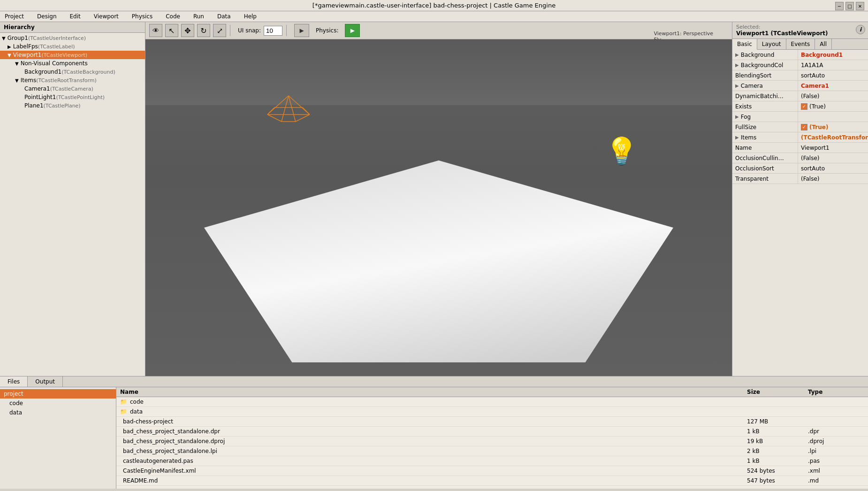 This screenshot has width=868, height=491. Describe the element at coordinates (777, 471) in the screenshot. I see `file-size-7: 524 bytes` at that location.